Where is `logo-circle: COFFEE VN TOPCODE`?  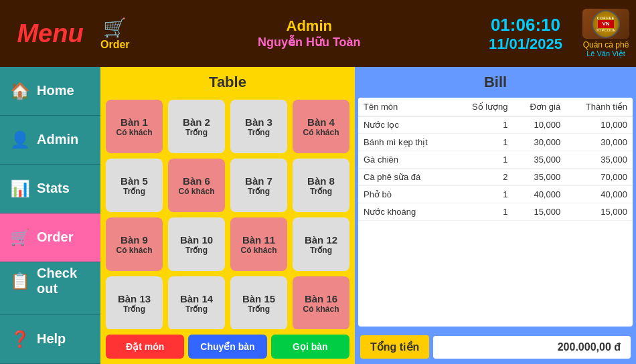
logo-circle: COFFEE VN TOPCODE is located at coordinates (606, 24).